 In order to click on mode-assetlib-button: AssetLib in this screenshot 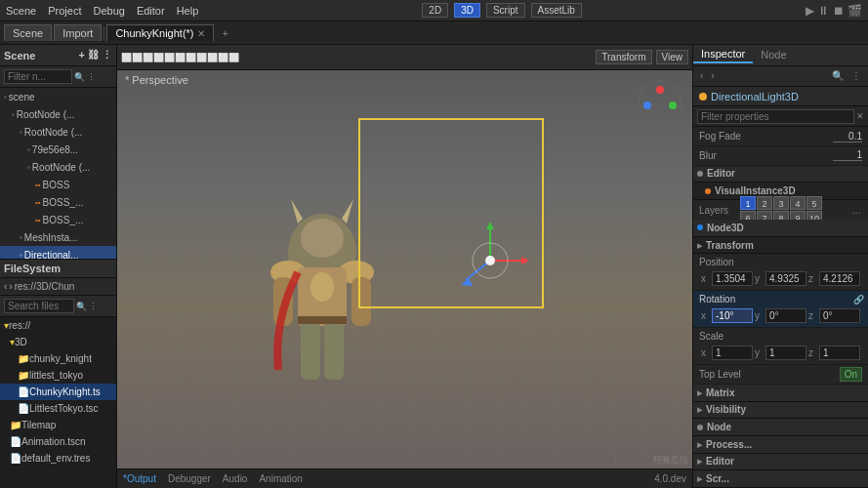, I will do `click(557, 10)`.